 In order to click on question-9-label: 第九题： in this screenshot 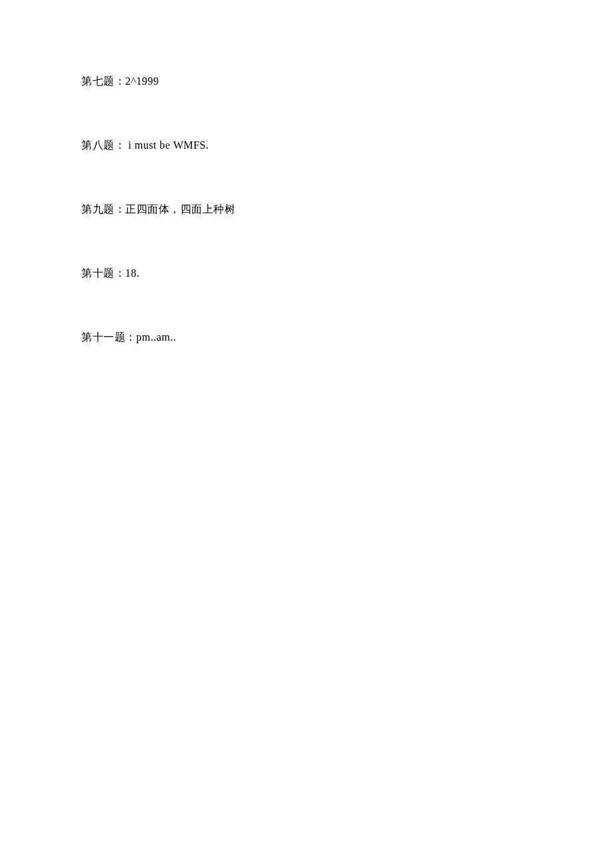, I will do `click(103, 209)`.